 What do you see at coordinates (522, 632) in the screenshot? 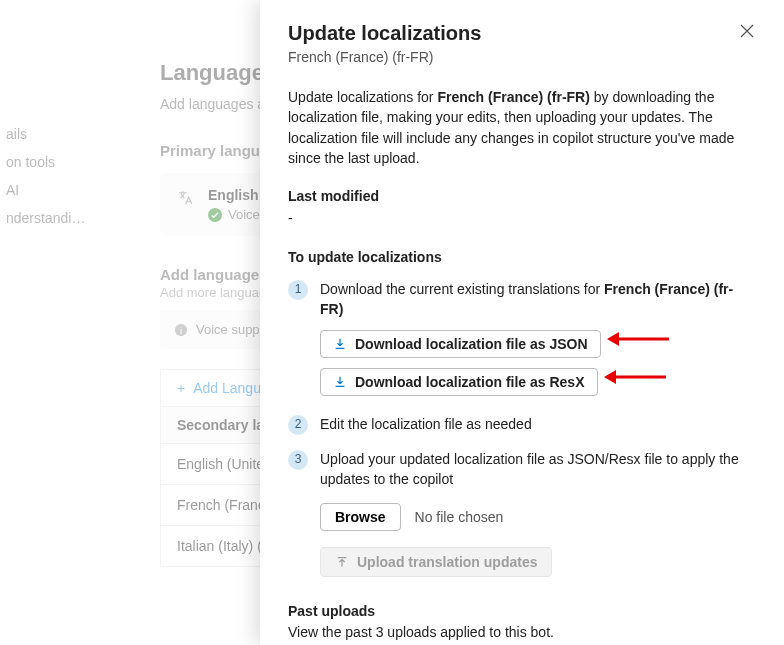
I see `past-uploads-text: View the past 3 uploads applied to this …` at bounding box center [522, 632].